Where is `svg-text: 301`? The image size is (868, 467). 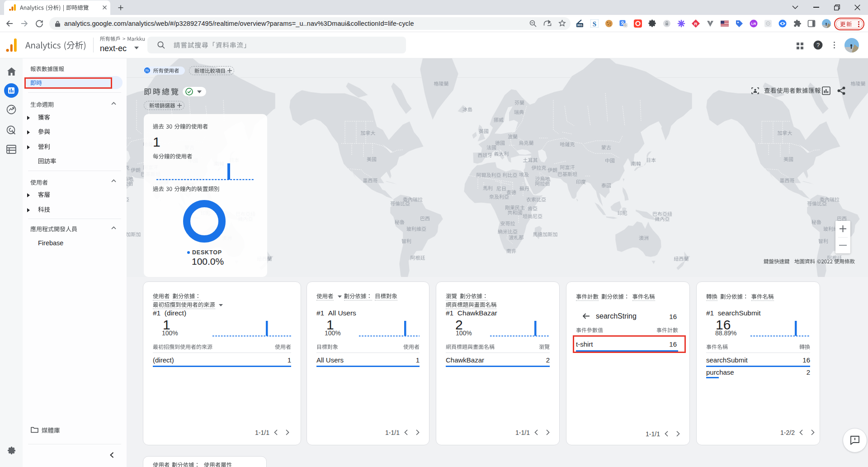
svg-text: 301 is located at coordinates (580, 25).